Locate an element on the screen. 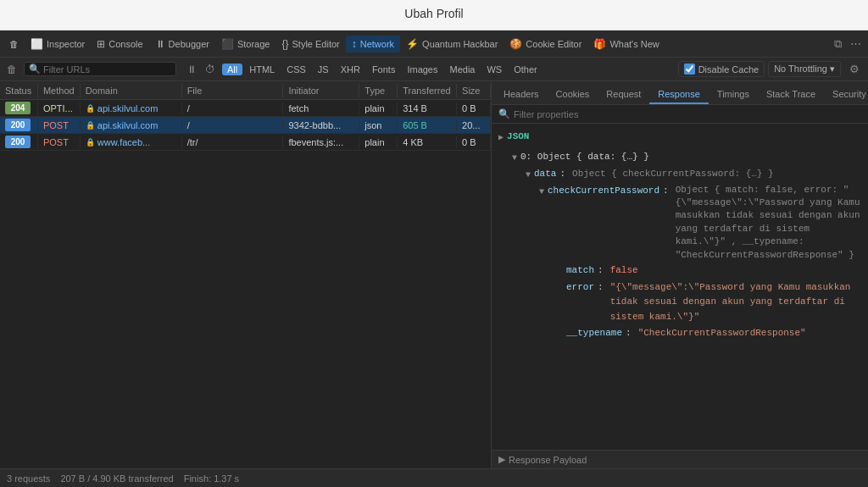 This screenshot has height=487, width=868. th-method: Method is located at coordinates (59, 91).